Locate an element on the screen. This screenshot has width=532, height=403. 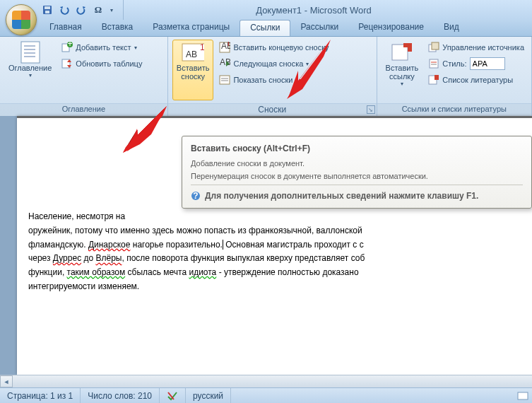
status-bar: Страница: 1 из 1 Число слов: 210 русский is located at coordinates (266, 395).